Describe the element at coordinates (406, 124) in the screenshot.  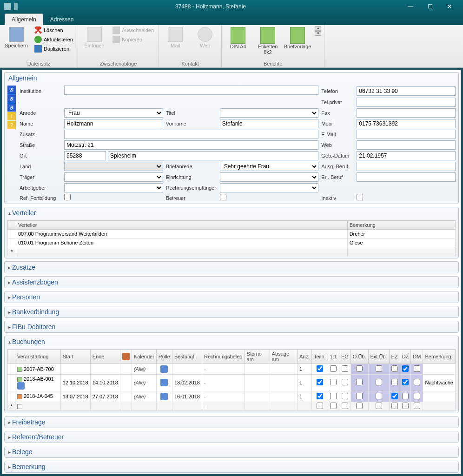
I see `mobil-field` at that location.